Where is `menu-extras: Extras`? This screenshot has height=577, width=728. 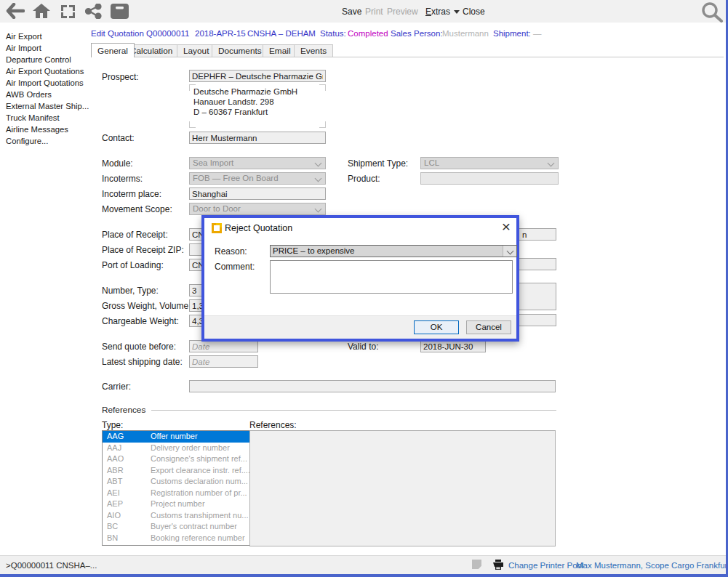
menu-extras: Extras is located at coordinates (442, 12).